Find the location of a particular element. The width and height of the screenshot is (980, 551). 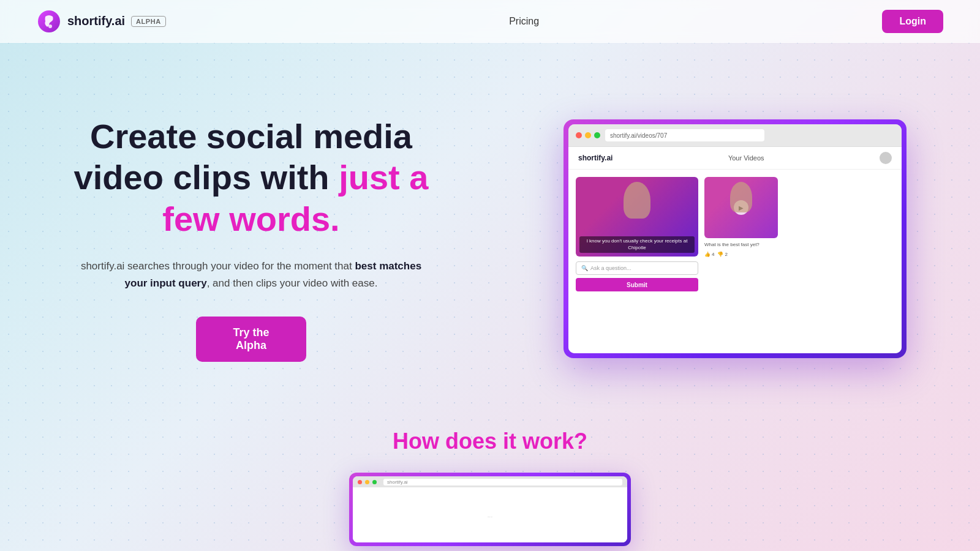

second-browser-frame: shortify.ai ... is located at coordinates (490, 509).